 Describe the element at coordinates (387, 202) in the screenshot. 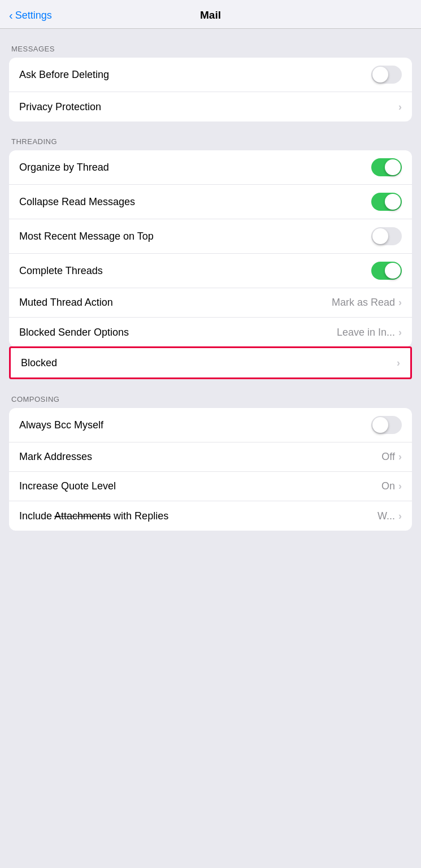

I see `row-right-collapse-read-messages` at that location.